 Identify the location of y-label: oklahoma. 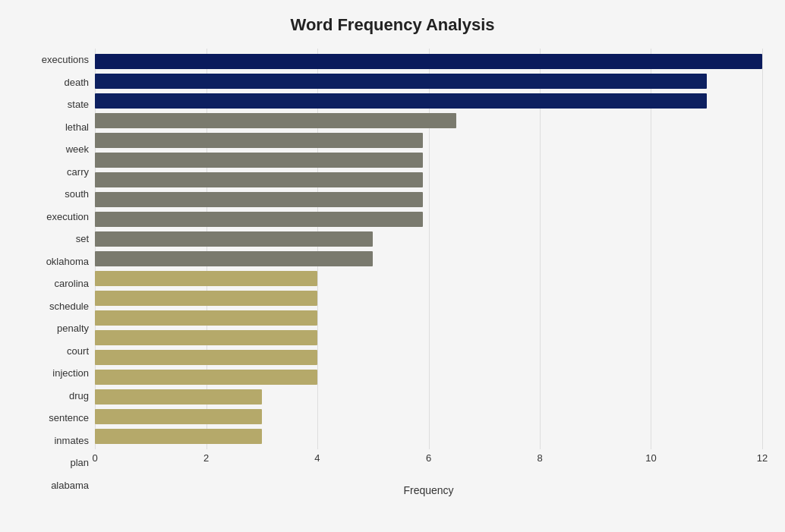
(56, 261).